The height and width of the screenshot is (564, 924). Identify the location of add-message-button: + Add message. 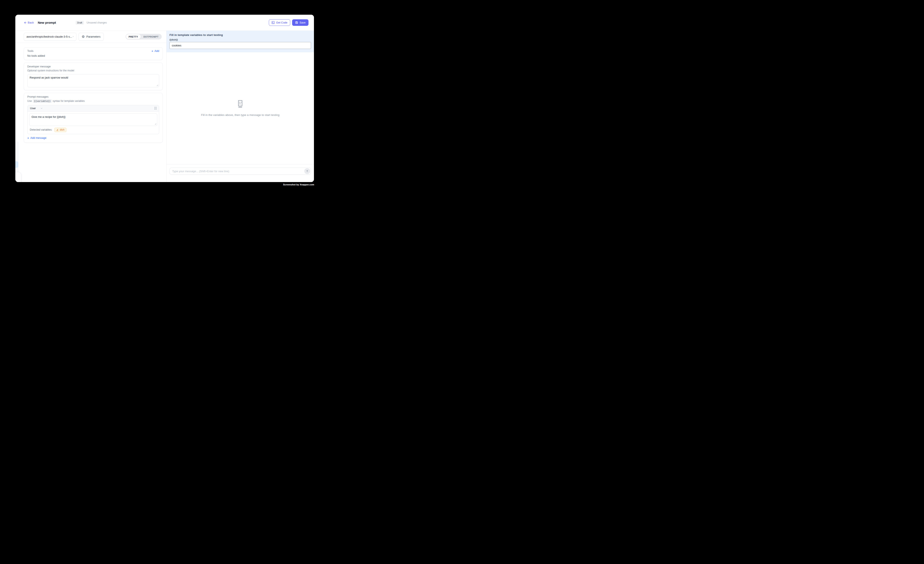
(37, 138).